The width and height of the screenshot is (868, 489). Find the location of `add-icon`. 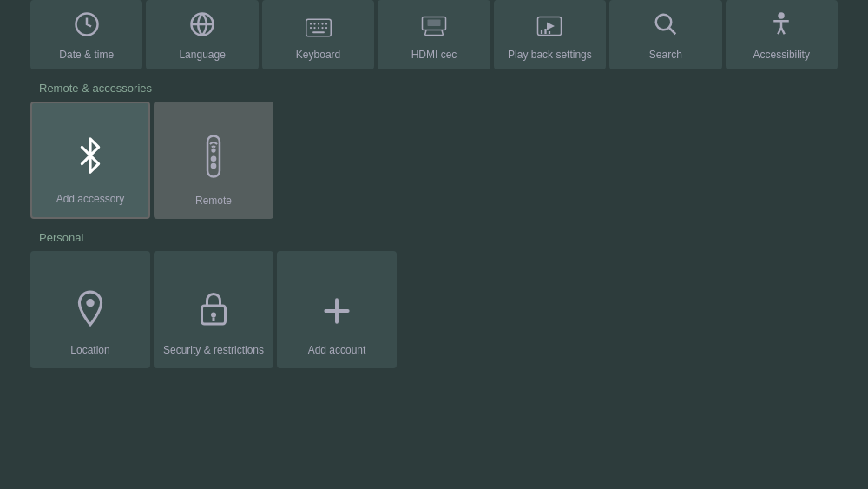

add-icon is located at coordinates (337, 314).